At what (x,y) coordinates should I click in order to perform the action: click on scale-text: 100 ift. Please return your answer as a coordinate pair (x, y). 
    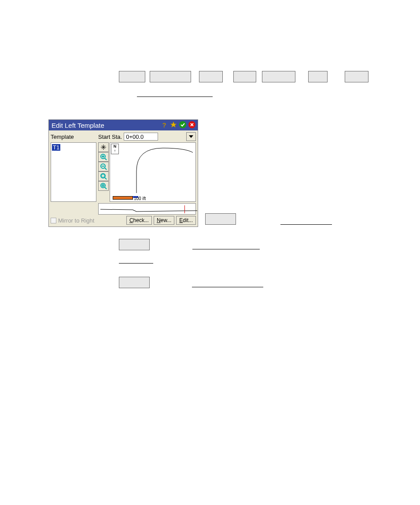
    Looking at the image, I should click on (140, 198).